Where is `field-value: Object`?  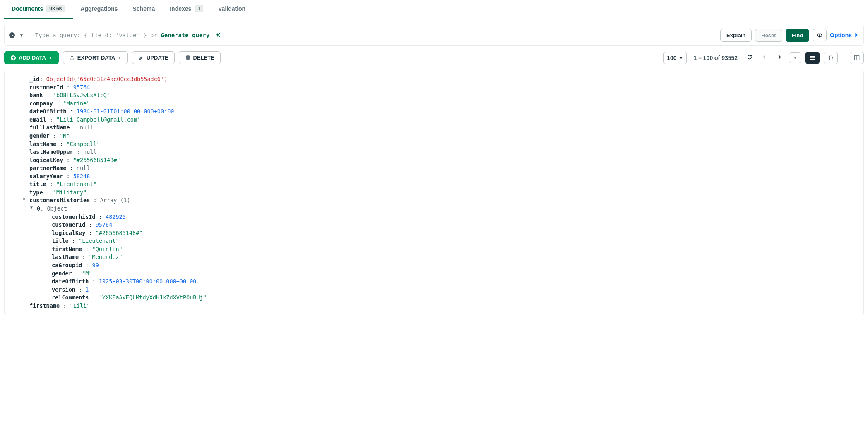 field-value: Object is located at coordinates (57, 208).